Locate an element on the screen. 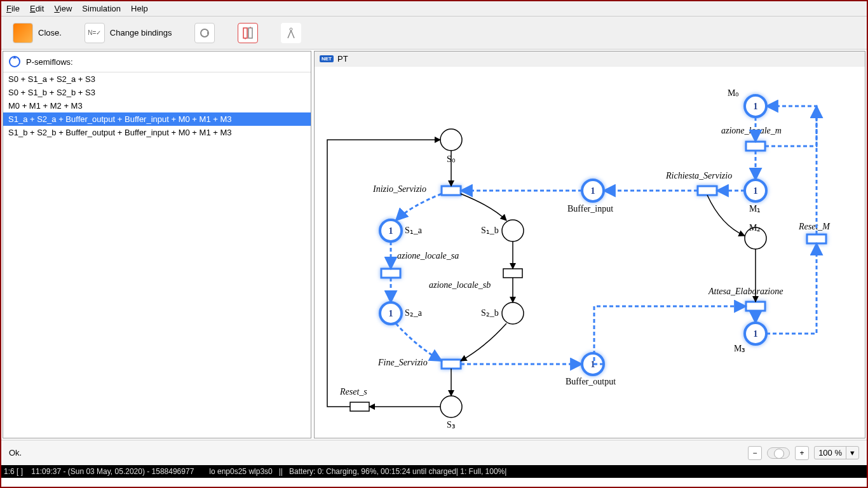  svg-text: S₃ is located at coordinates (451, 424).